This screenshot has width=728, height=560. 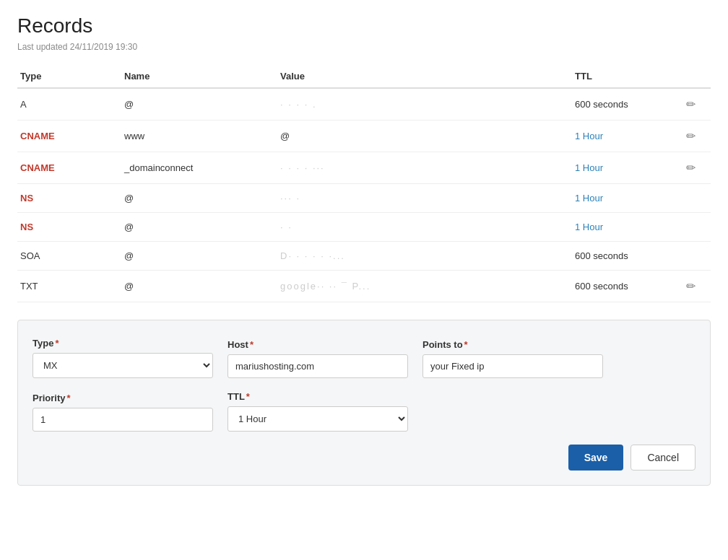 What do you see at coordinates (69, 76) in the screenshot?
I see `col-header-type: Type` at bounding box center [69, 76].